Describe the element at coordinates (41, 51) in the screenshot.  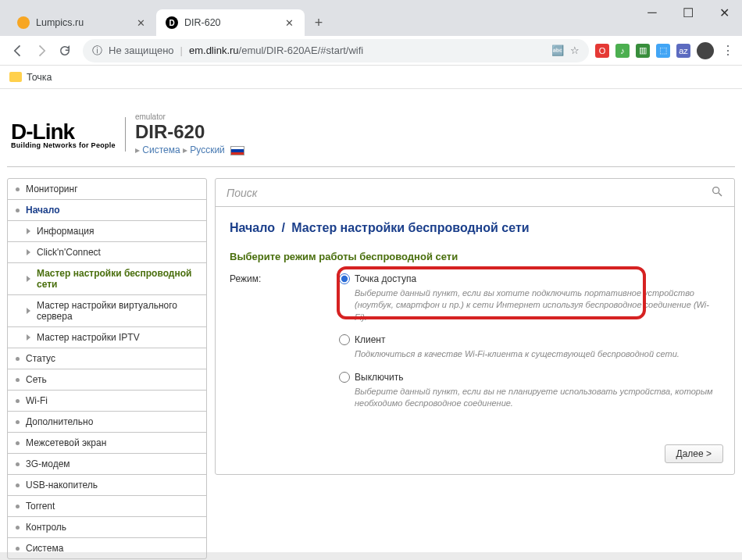
I see `forward-button` at that location.